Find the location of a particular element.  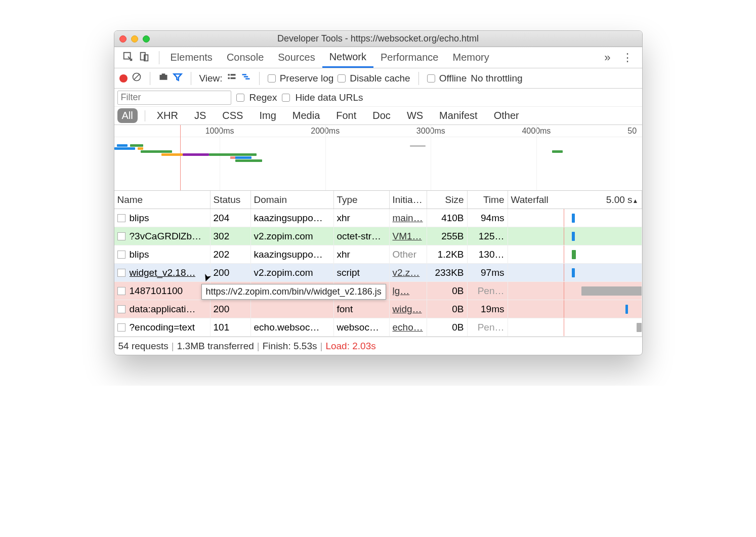

clear-icon is located at coordinates (137, 78).